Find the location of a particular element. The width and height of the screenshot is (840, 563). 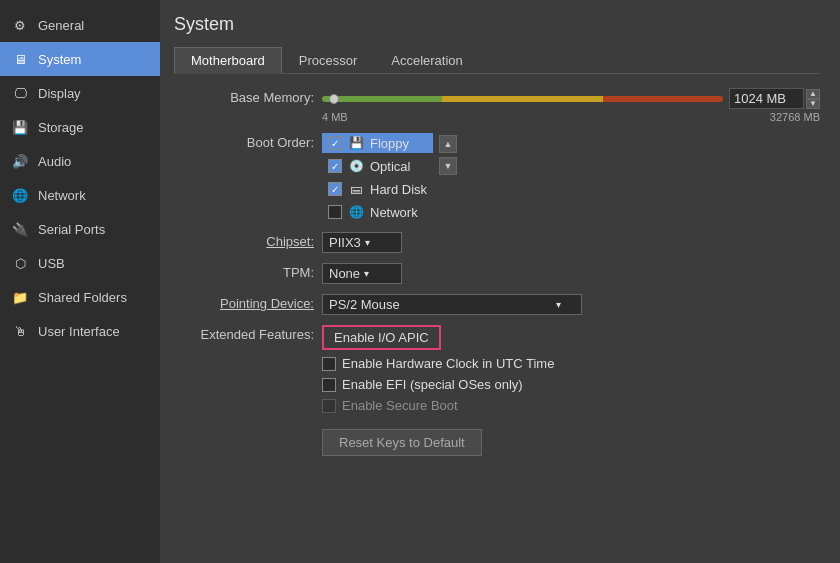

memory-spin-down: ▼ is located at coordinates (813, 104).